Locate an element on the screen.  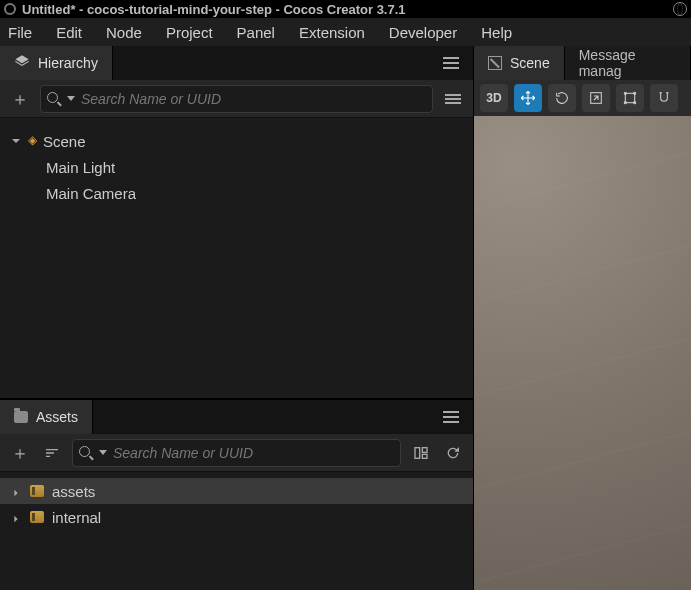
scene-toolbar: 3D is located at coordinates (582, 98).